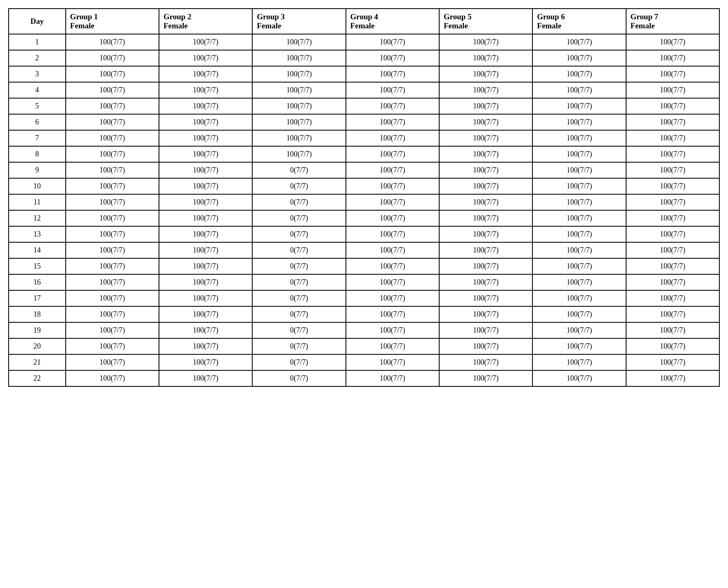 This screenshot has height=588, width=728. I want to click on cell-day: 4, so click(37, 90).